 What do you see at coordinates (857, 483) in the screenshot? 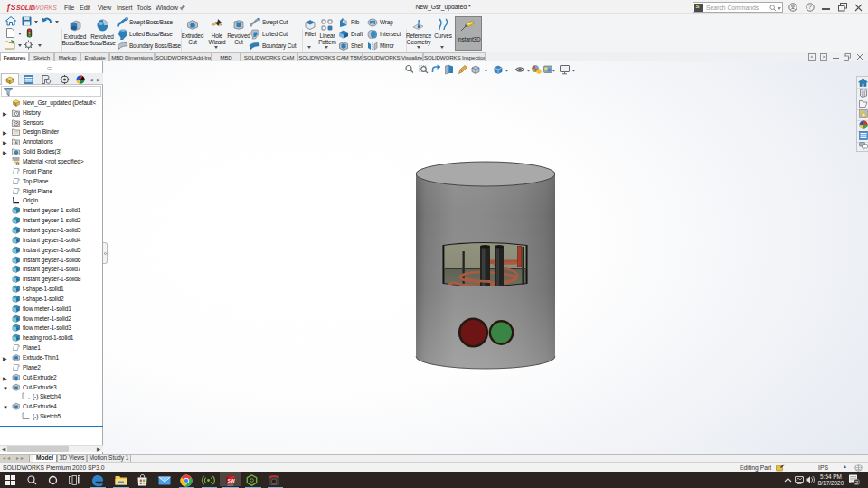
I see `svg-text: 2` at bounding box center [857, 483].